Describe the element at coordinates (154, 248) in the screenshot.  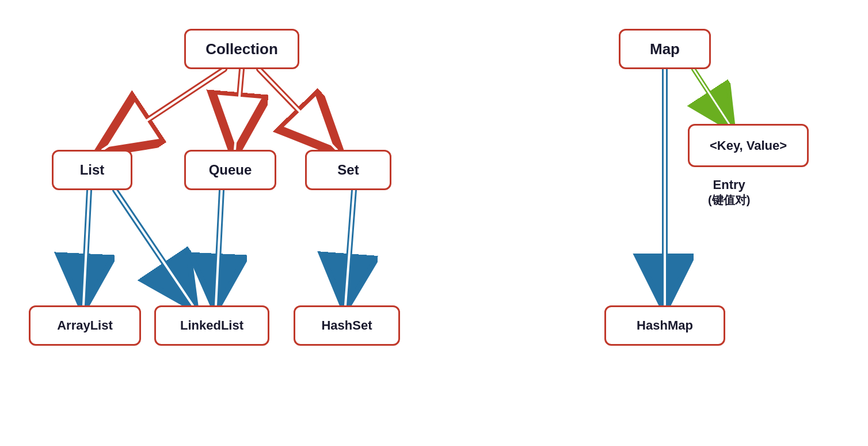
I see `arrow-list-linkedlist-inner` at that location.